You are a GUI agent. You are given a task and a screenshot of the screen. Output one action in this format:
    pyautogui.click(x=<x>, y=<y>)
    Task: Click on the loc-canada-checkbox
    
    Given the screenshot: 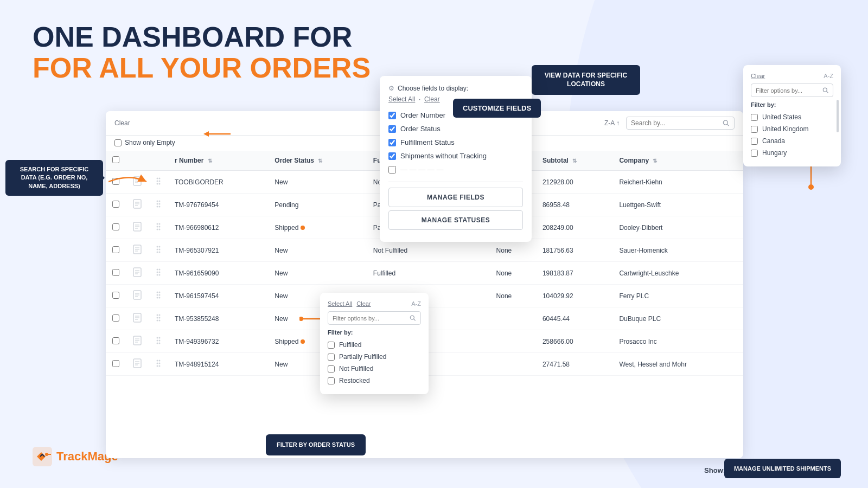 What is the action you would take?
    pyautogui.click(x=754, y=141)
    